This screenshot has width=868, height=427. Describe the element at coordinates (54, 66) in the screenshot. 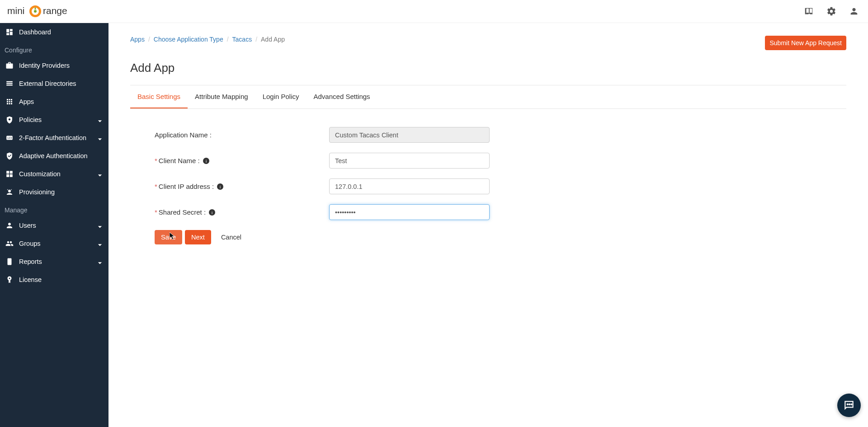

I see `sidebar-item-identity-providers: Identity Providers` at that location.